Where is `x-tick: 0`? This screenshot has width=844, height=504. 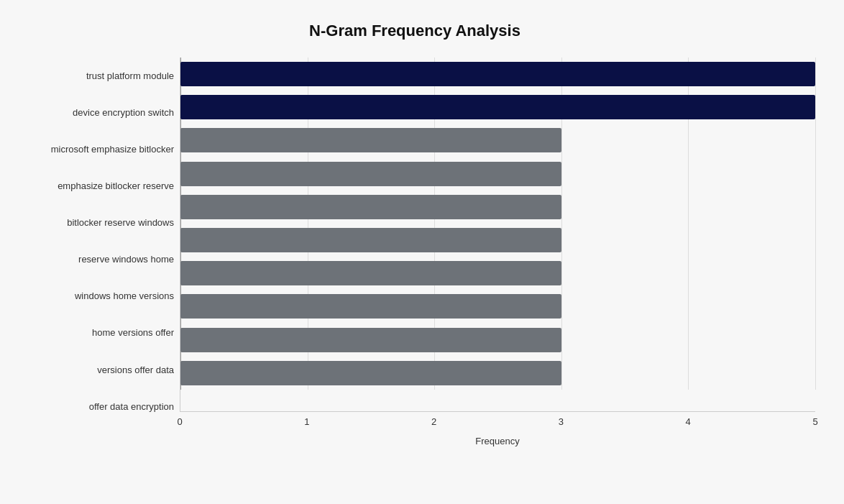
x-tick: 0 is located at coordinates (180, 421).